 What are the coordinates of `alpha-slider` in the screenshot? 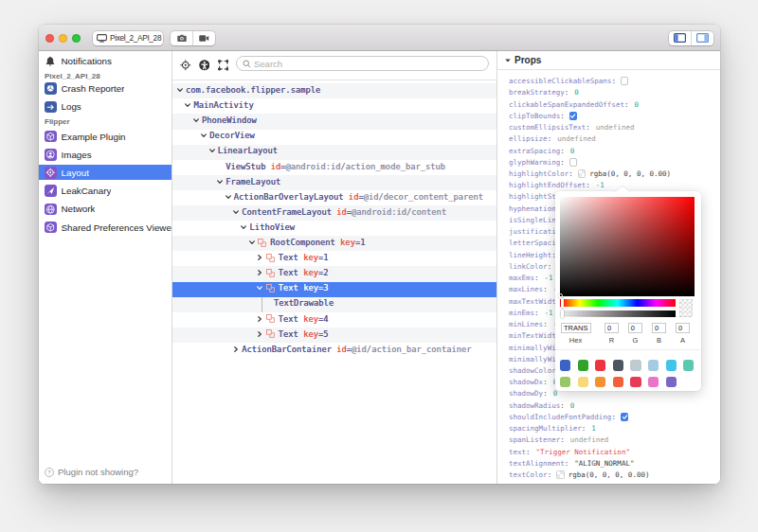 It's located at (618, 314).